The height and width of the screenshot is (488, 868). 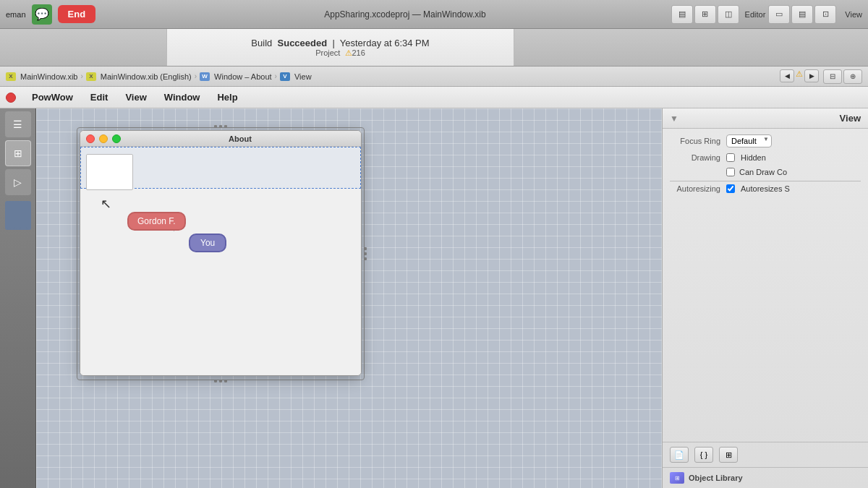 What do you see at coordinates (81, 77) in the screenshot?
I see `breadcrumb-sep-1: ›` at bounding box center [81, 77].